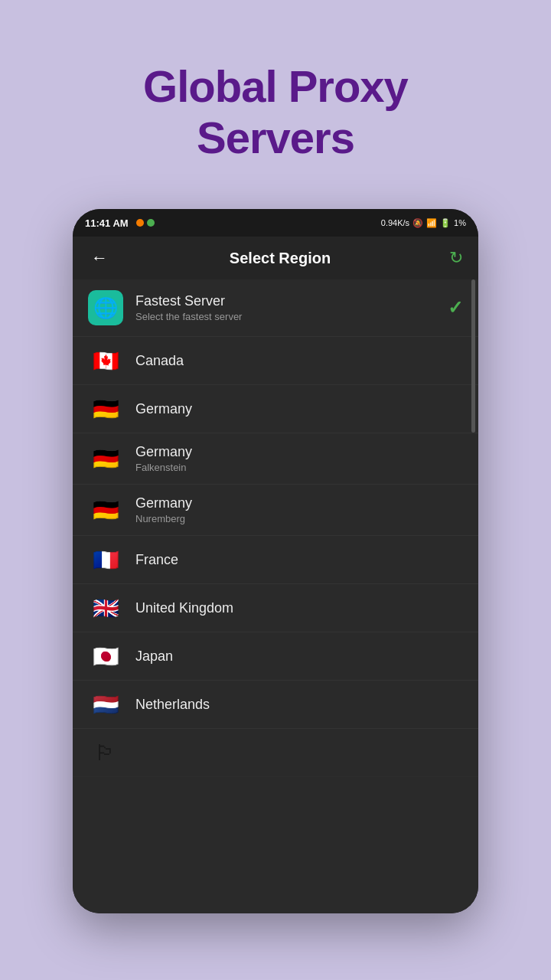  I want to click on server-name-fastest: Fastest Server, so click(292, 302).